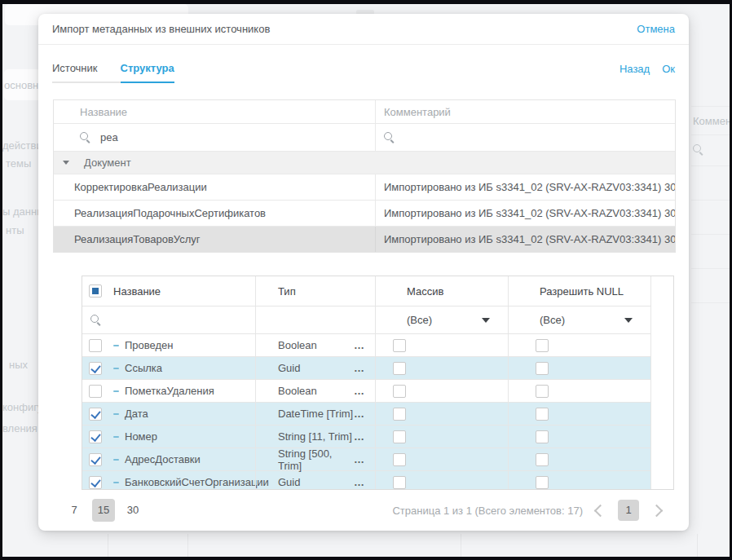 The height and width of the screenshot is (560, 732). What do you see at coordinates (419, 320) in the screenshot?
I see `array-filter-value: (Все)` at bounding box center [419, 320].